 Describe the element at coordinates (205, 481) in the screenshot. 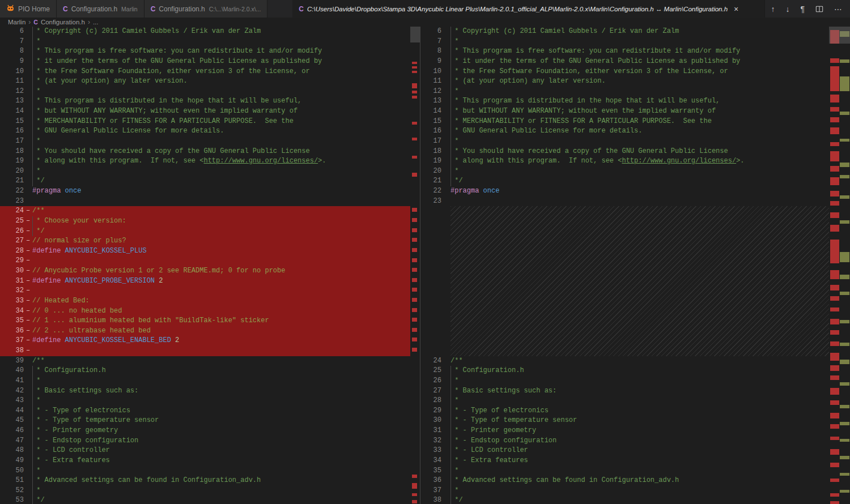

I see `code-line: 51 * Advanced settings can be found in C…` at that location.